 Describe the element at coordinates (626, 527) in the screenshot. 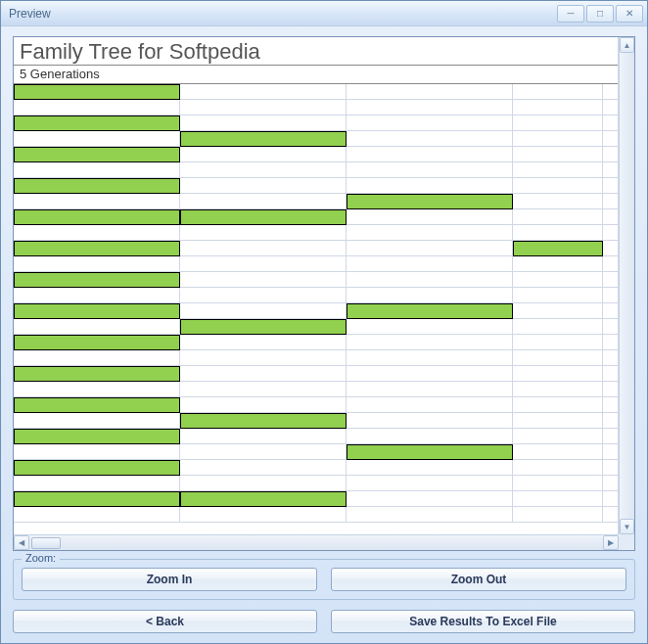

I see `scroll-down-button: ▼` at that location.